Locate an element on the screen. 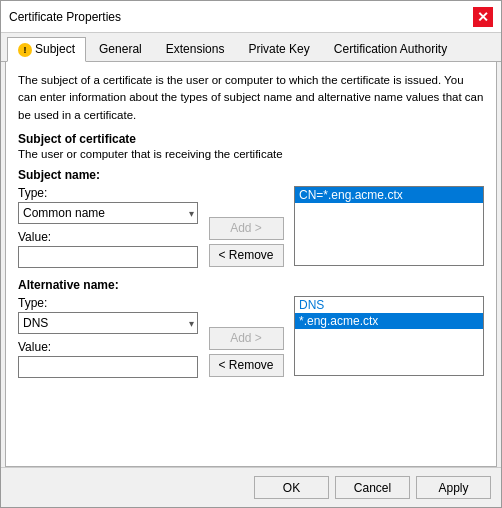 The image size is (502, 508). alt-name-label: Alternative name: is located at coordinates (251, 285).